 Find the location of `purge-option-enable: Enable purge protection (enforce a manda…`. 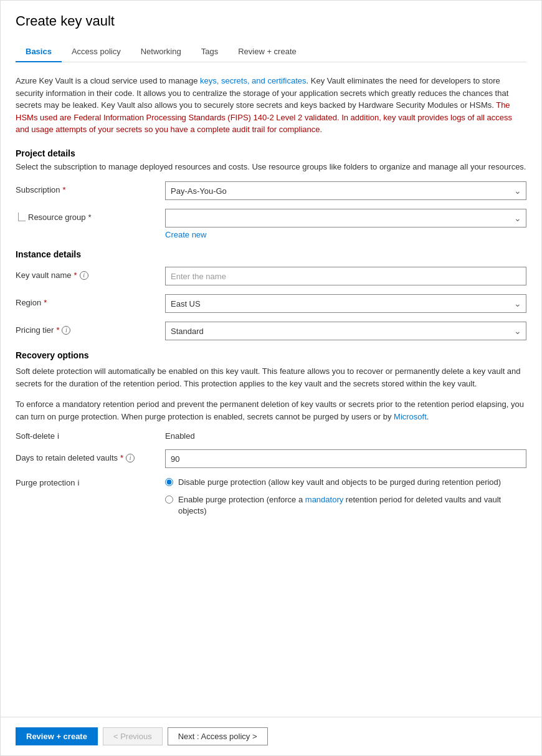

purge-option-enable: Enable purge protection (enforce a manda… is located at coordinates (346, 505).